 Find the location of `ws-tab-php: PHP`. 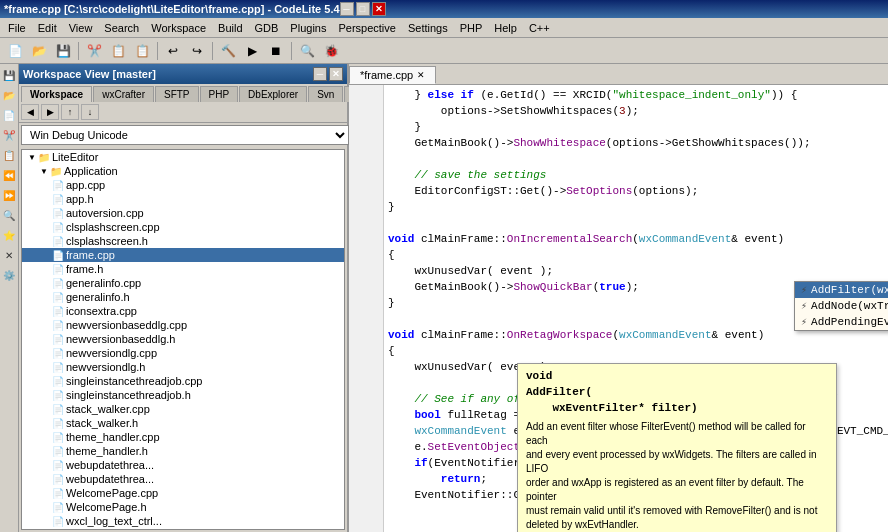

ws-tab-php: PHP is located at coordinates (220, 94).